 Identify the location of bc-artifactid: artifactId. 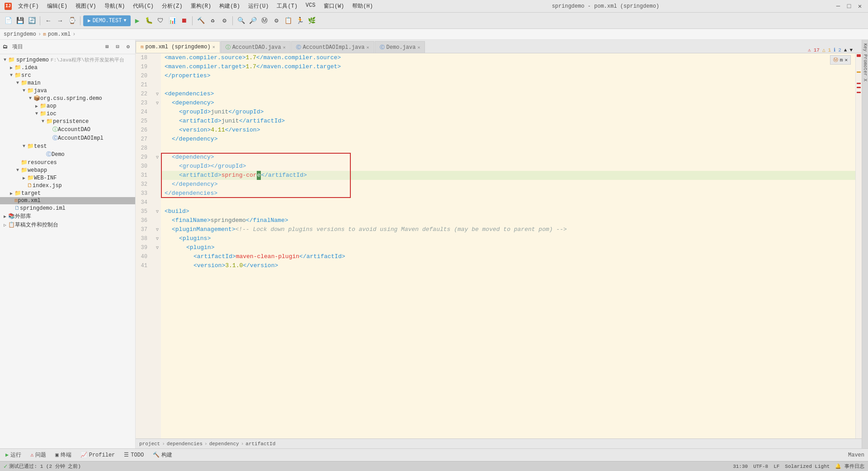
(260, 444).